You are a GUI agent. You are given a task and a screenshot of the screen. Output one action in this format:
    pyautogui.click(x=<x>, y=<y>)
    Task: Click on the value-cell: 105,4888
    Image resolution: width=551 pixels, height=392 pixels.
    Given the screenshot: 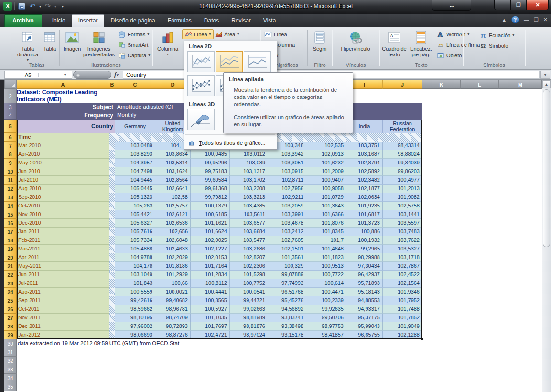 What is the action you would take?
    pyautogui.click(x=135, y=249)
    